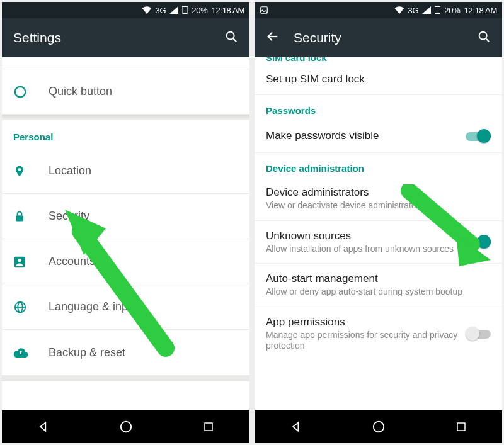 The height and width of the screenshot is (445, 504). What do you see at coordinates (363, 236) in the screenshot?
I see `item-title: Unknown sources` at bounding box center [363, 236].